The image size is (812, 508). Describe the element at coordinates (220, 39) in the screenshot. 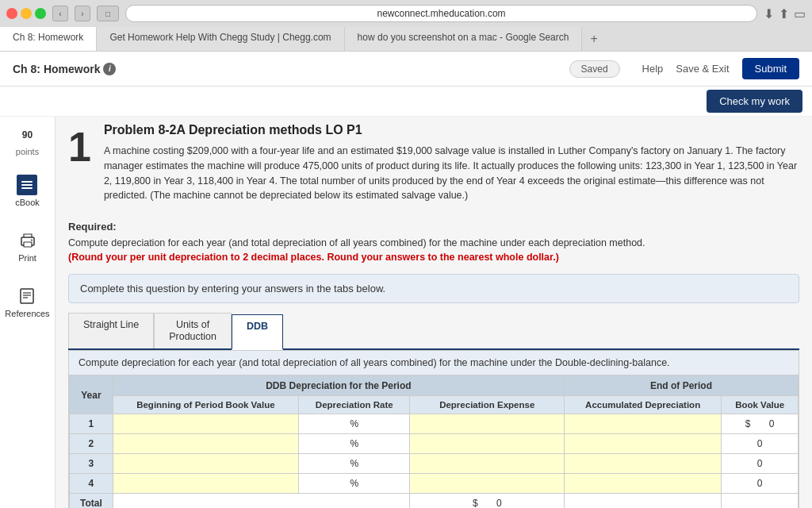

I see `tab-chegg: Get Homework Help With Chegg Study | Che…` at that location.